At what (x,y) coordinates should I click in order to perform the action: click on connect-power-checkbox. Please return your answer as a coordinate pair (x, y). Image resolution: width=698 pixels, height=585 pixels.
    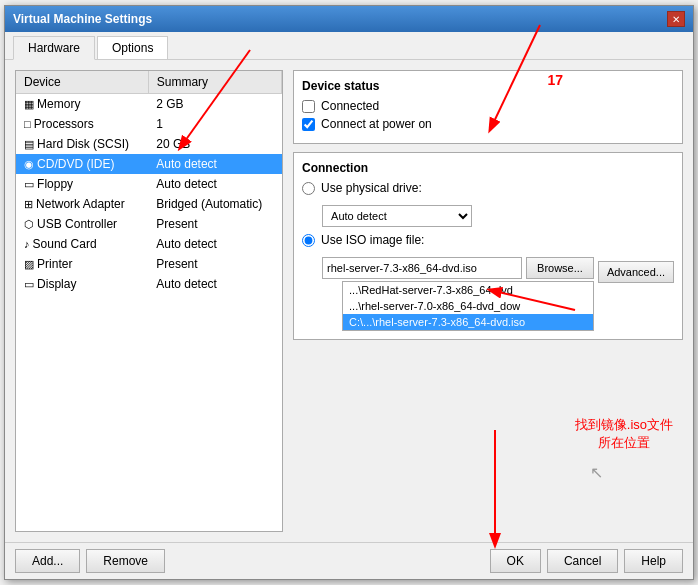
    Looking at the image, I should click on (308, 124).